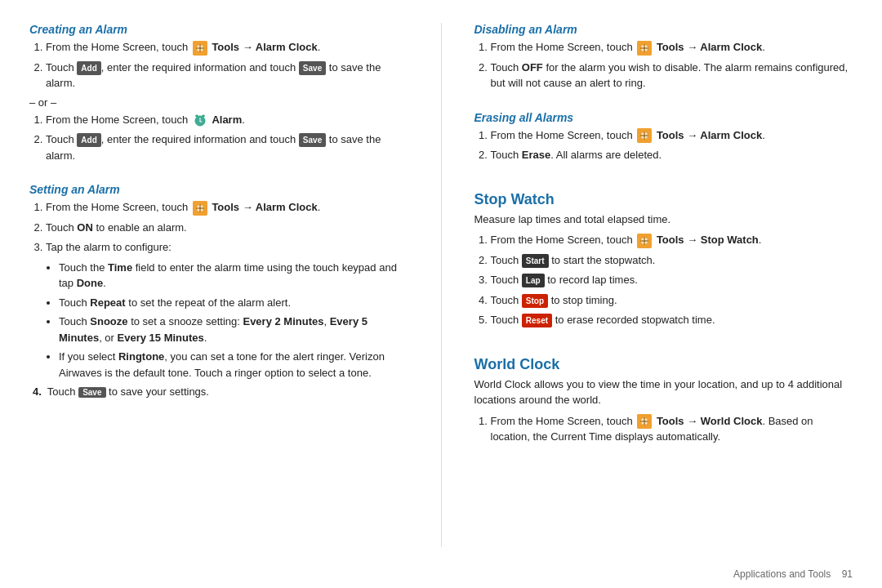 The image size is (882, 588). What do you see at coordinates (848, 574) in the screenshot?
I see `page-number: 91` at bounding box center [848, 574].